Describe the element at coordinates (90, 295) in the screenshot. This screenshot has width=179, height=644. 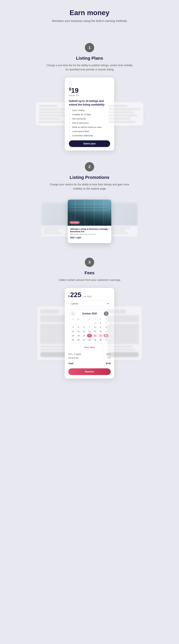
I see `booking-price-row: $ 225 / per night` at that location.